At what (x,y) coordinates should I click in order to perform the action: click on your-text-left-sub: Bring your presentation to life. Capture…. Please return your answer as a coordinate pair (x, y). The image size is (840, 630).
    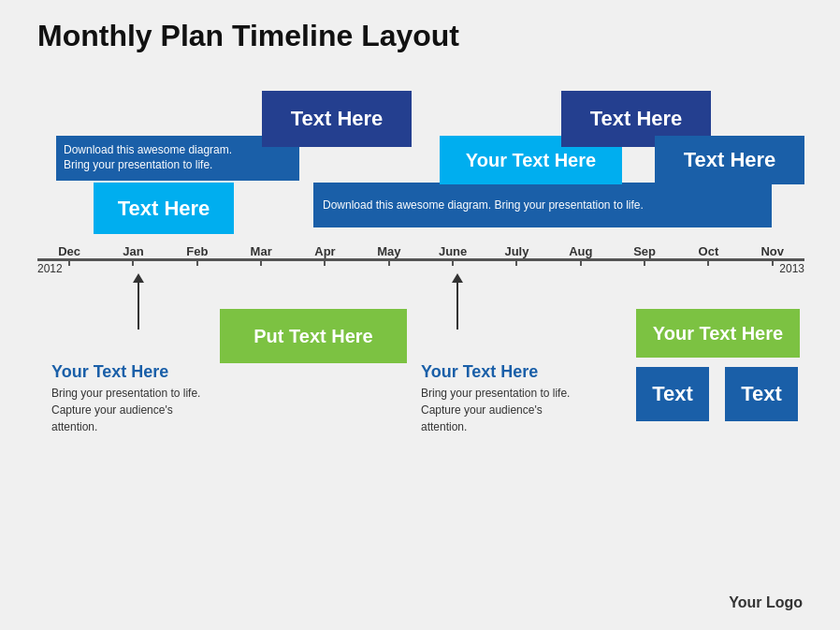
    Looking at the image, I should click on (125, 410).